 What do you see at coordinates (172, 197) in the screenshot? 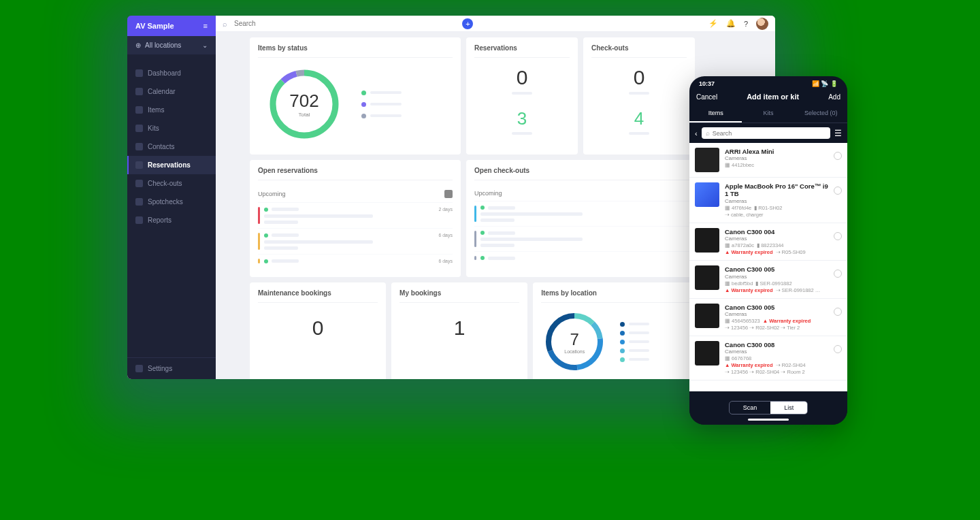
I see `sidebar: AV Sample ≡ ⊕ All locations ⌄ Dashboard …` at bounding box center [172, 197].